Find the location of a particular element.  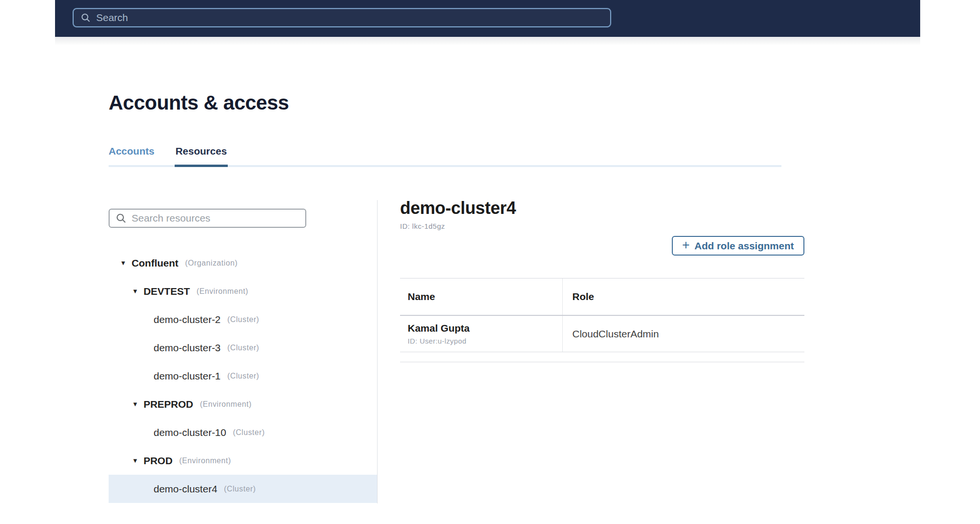

tree-item-cluster: demo-cluster-2 (Cluster) is located at coordinates (243, 320).